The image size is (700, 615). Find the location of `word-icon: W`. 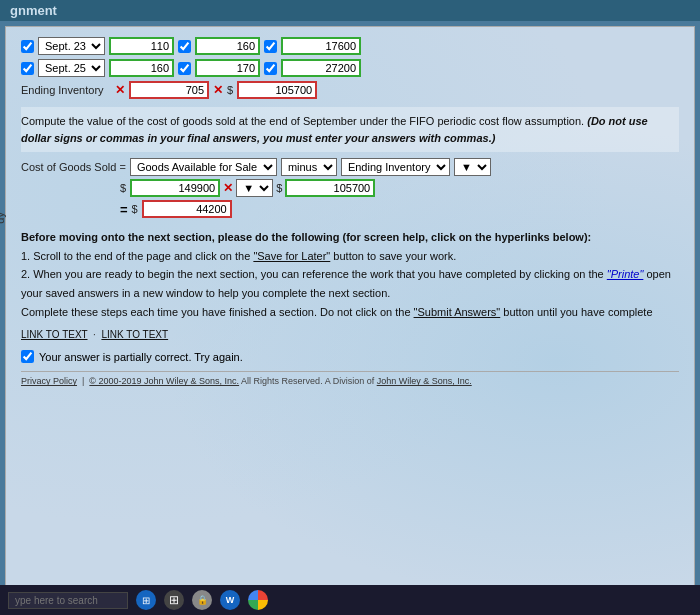

word-icon: W is located at coordinates (230, 600).